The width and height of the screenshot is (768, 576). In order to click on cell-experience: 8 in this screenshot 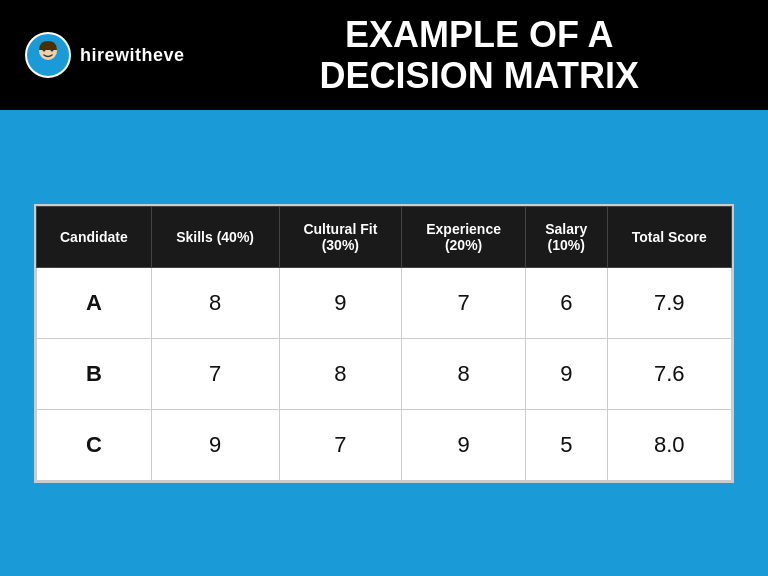, I will do `click(464, 374)`.